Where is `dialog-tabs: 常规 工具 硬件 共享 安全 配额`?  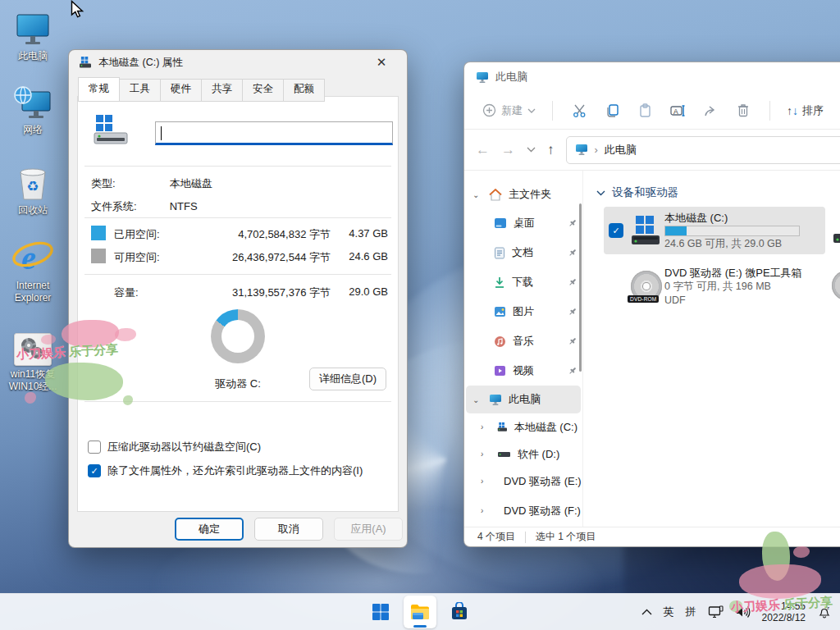
dialog-tabs: 常规 工具 硬件 共享 安全 配额 is located at coordinates (202, 89).